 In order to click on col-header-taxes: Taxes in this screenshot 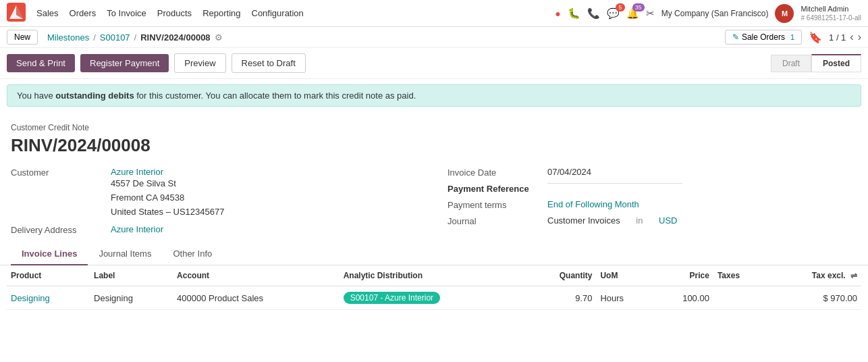, I will do `click(740, 276)`.